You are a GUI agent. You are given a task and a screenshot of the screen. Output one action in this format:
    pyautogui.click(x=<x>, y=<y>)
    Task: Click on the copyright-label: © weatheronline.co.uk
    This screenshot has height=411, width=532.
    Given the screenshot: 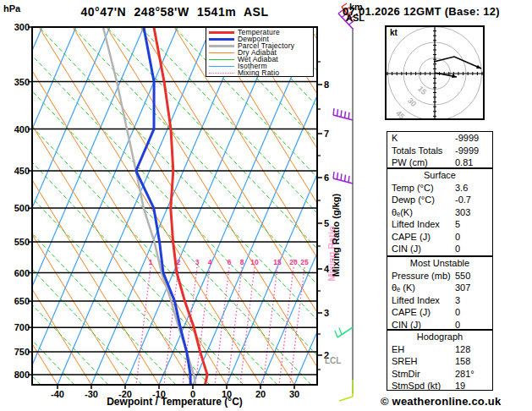 What is the action you would take?
    pyautogui.click(x=441, y=401)
    